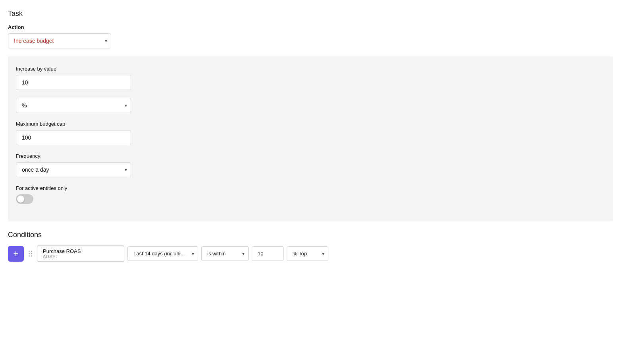 Image resolution: width=621 pixels, height=364 pixels. Describe the element at coordinates (310, 69) in the screenshot. I see `increase-by-value-label: Increase by value` at that location.